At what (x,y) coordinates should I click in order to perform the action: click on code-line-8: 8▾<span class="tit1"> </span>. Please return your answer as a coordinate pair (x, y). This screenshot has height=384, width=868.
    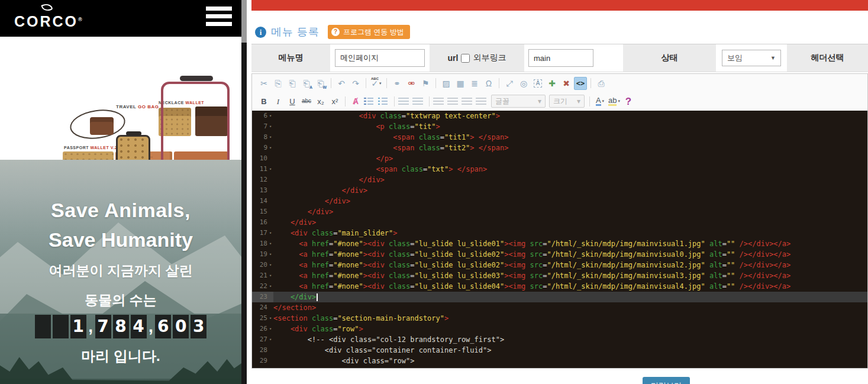
    Looking at the image, I should click on (560, 137).